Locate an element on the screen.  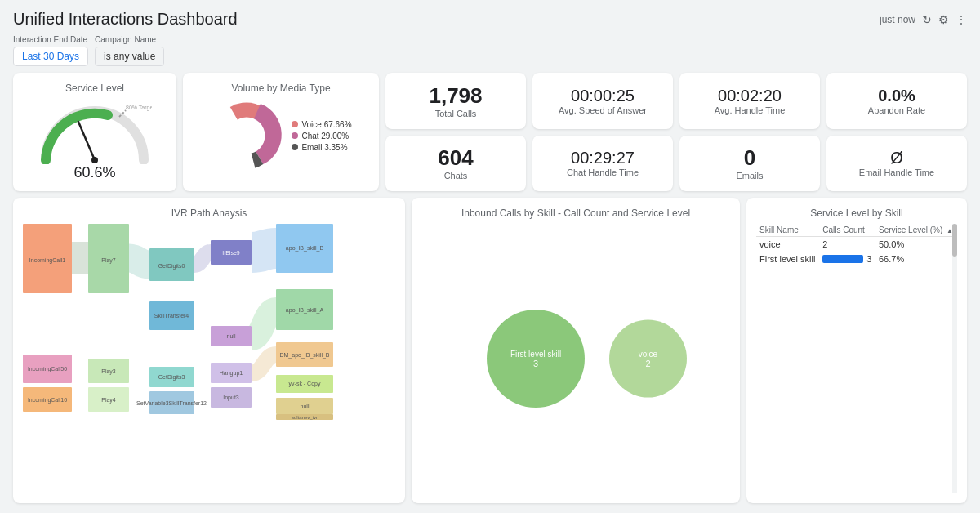
svg-text: apo_IB_skill_B is located at coordinates (305, 248).